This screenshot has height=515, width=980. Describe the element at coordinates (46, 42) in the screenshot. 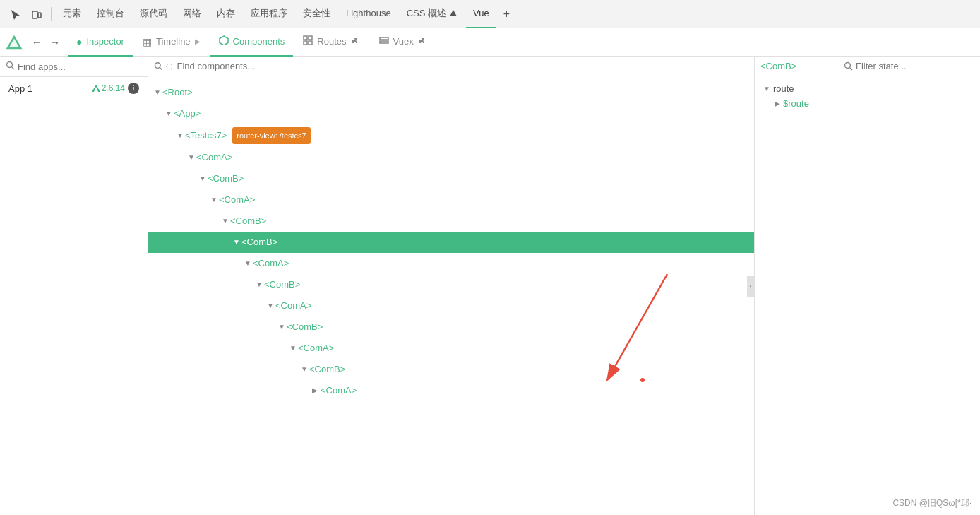

I see `nav-back-fwd: ← →` at that location.